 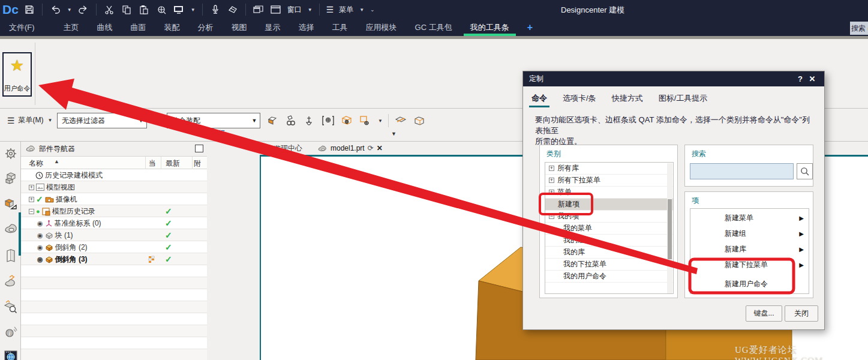 I want to click on cascade-windows-icon, so click(x=259, y=10).